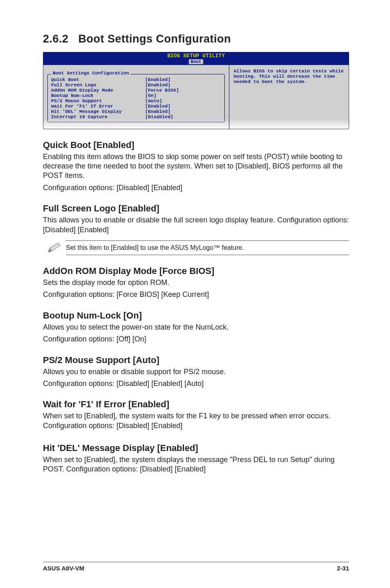  Describe the element at coordinates (196, 59) in the screenshot. I see `bios-header: BIOS SETUP UTILITY Boot` at that location.